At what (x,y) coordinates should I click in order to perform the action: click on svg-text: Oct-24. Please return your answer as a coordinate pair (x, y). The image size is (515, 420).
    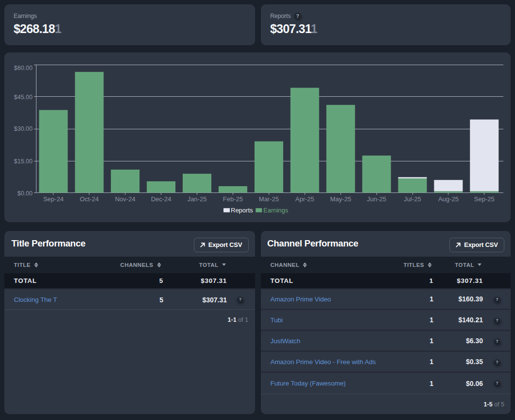
    Looking at the image, I should click on (89, 199).